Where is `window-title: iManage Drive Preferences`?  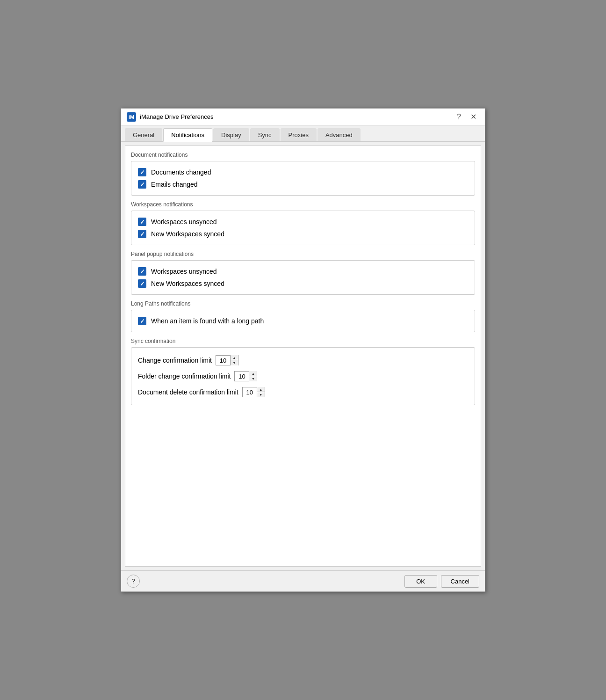 window-title: iManage Drive Preferences is located at coordinates (177, 117).